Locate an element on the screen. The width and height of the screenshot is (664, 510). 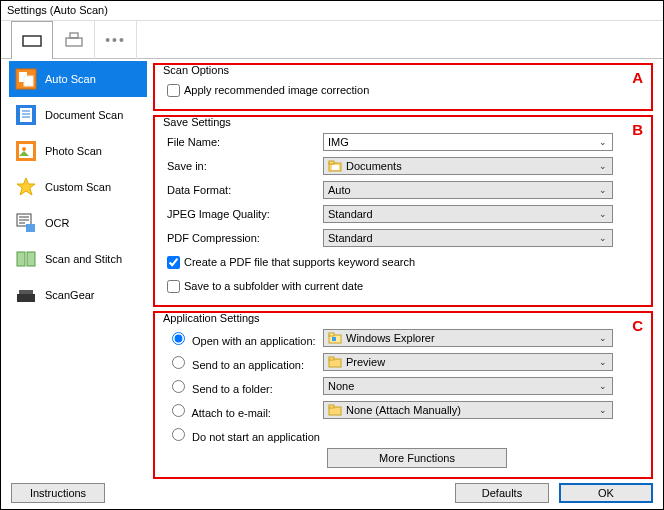
toolbar-tab-scanner is located at coordinates (32, 40).